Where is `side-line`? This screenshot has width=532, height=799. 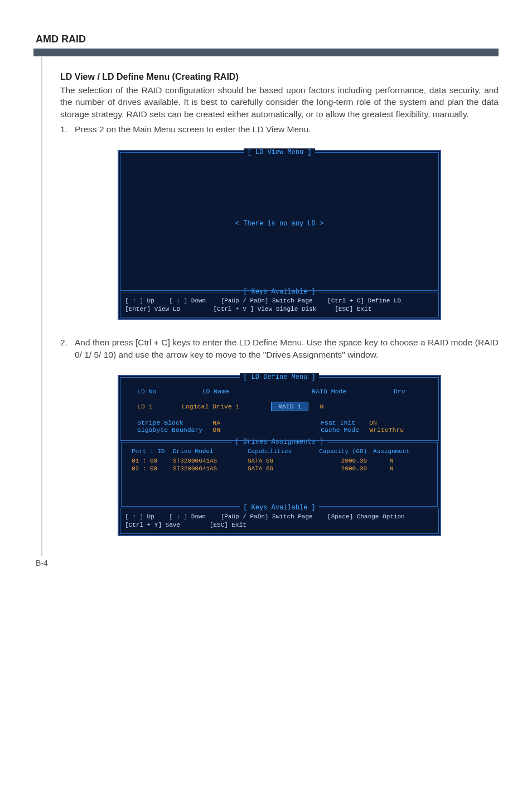 side-line is located at coordinates (42, 307).